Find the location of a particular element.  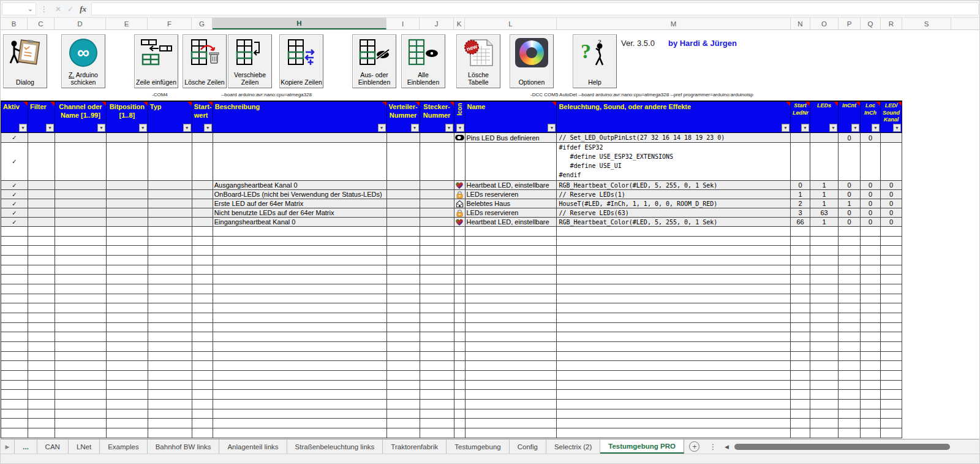

cell-startled: 66 is located at coordinates (801, 222).